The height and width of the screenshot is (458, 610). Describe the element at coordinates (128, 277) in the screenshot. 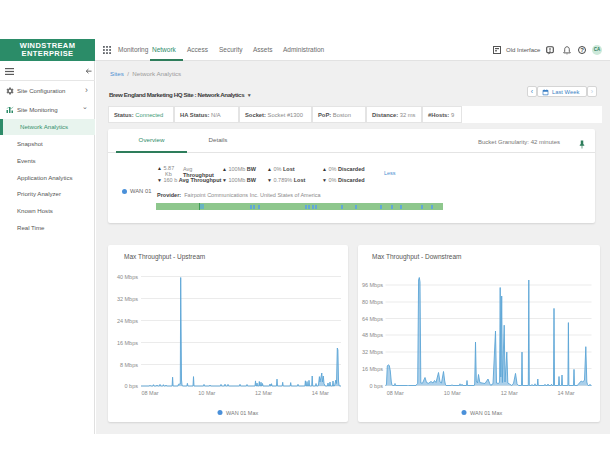

I see `svg-text: 40 Mbps` at that location.